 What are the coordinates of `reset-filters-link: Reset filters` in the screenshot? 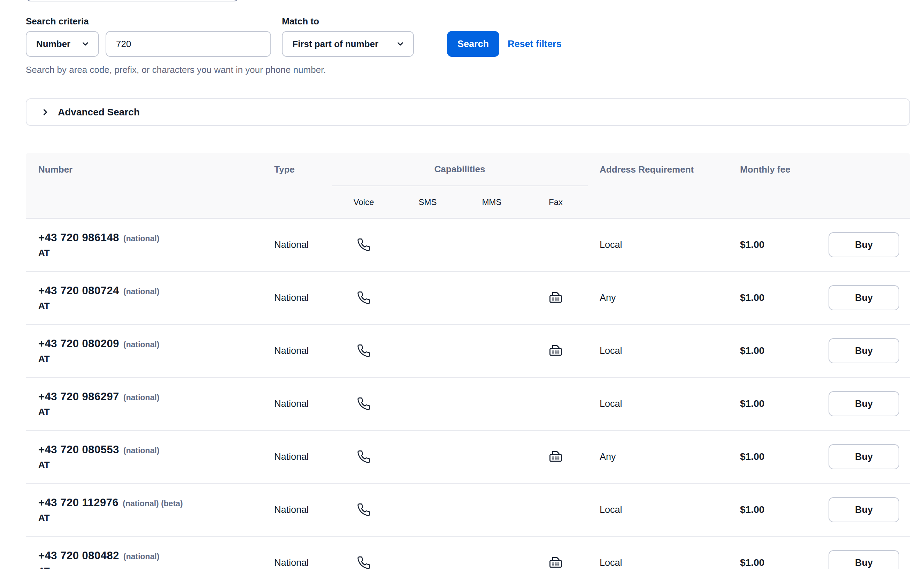 It's located at (535, 44).